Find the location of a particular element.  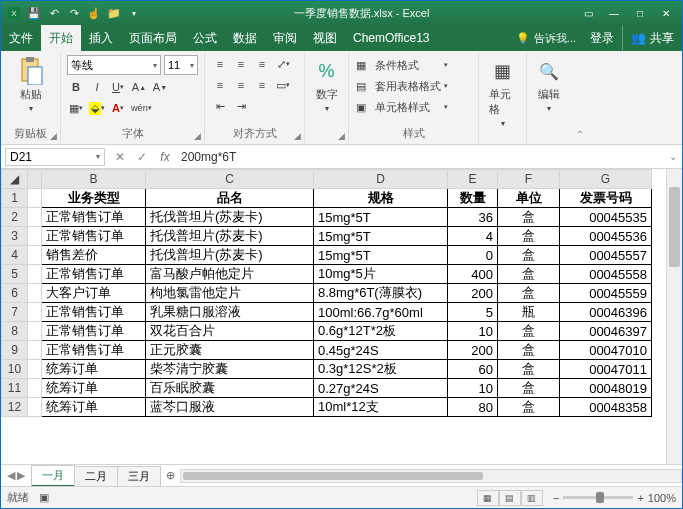

share-button: 👥共享 is located at coordinates (652, 38).